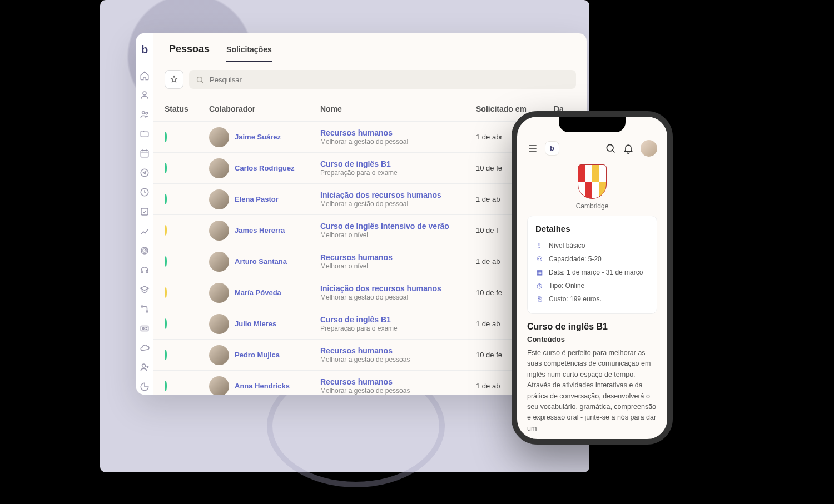  I want to click on menu-icon, so click(533, 148).